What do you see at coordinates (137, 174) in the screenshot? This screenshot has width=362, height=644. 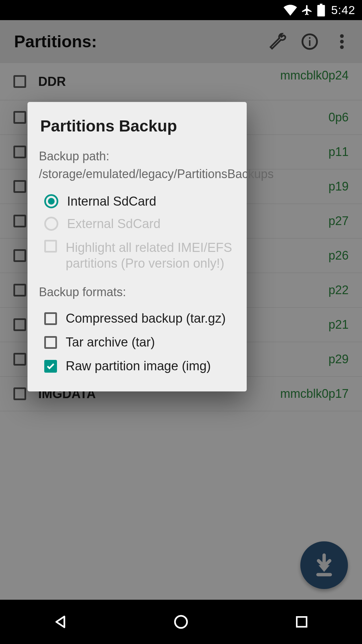 I see `backup-path-value: /storage/emulated/legacy/PartitionsBacku…` at bounding box center [137, 174].